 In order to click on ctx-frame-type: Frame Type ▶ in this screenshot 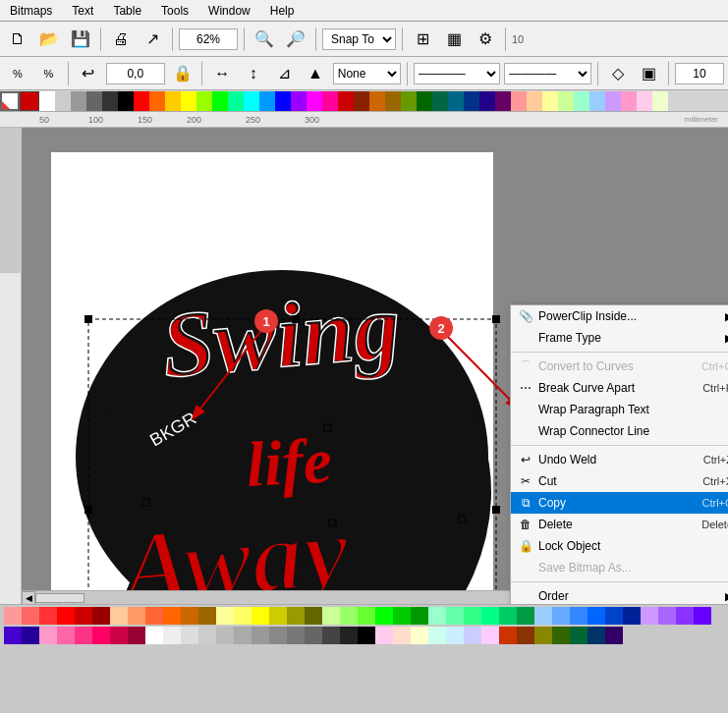, I will do `click(619, 338)`.